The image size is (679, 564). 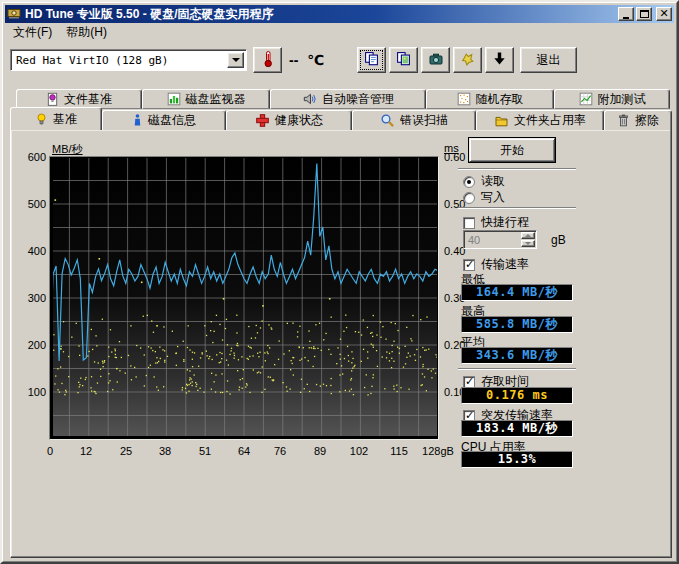 What do you see at coordinates (469, 382) in the screenshot?
I see `access-time-checkbox-control` at bounding box center [469, 382].